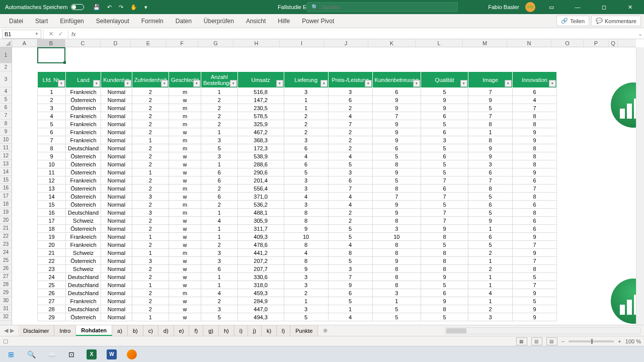 Image resolution: width=644 pixels, height=362 pixels. Describe the element at coordinates (396, 80) in the screenshot. I see `table-header: Kundenbetreuung▾` at that location.